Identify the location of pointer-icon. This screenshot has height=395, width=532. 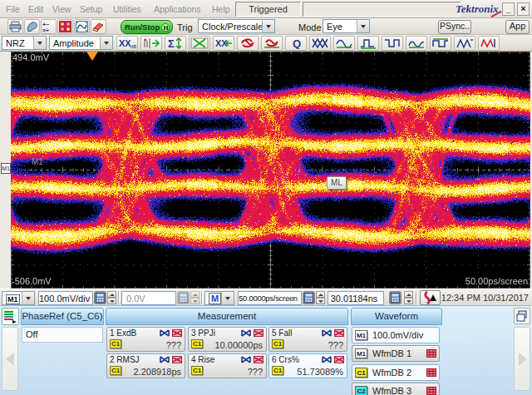
(32, 27).